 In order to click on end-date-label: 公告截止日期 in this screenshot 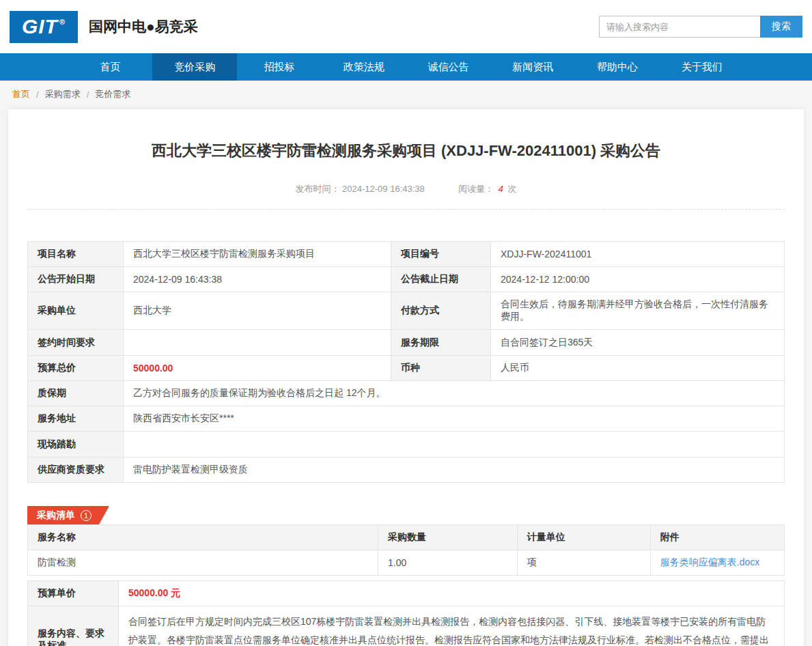, I will do `click(441, 280)`.